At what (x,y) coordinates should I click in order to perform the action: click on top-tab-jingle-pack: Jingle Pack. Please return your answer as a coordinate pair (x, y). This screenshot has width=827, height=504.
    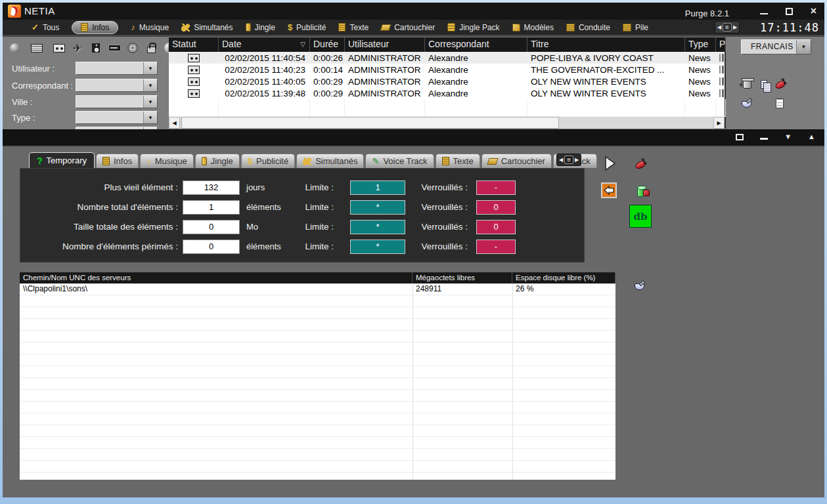
    Looking at the image, I should click on (473, 28).